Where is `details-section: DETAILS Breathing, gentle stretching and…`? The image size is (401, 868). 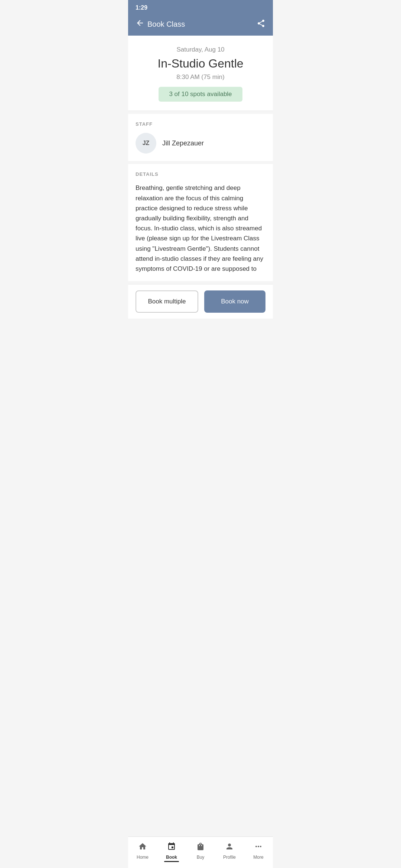
details-section: DETAILS Breathing, gentle stretching and… is located at coordinates (200, 223).